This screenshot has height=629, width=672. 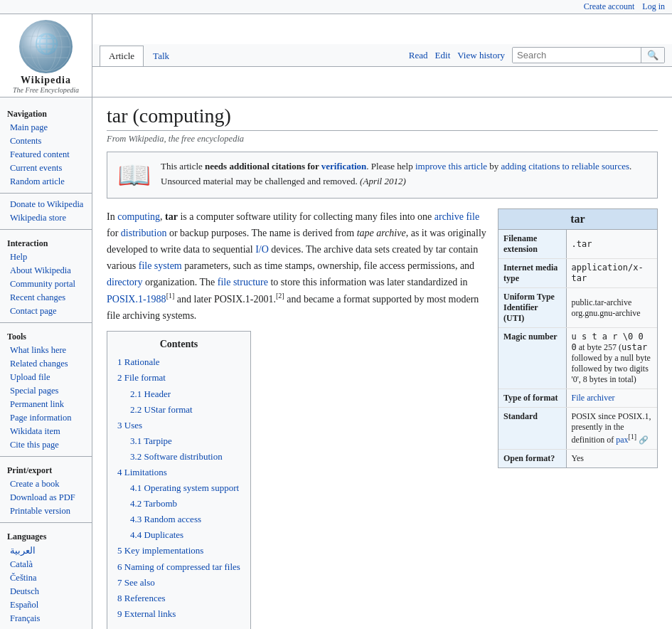 I want to click on toc-link-3-1: 3.1 Tarpipe, so click(x=151, y=441).